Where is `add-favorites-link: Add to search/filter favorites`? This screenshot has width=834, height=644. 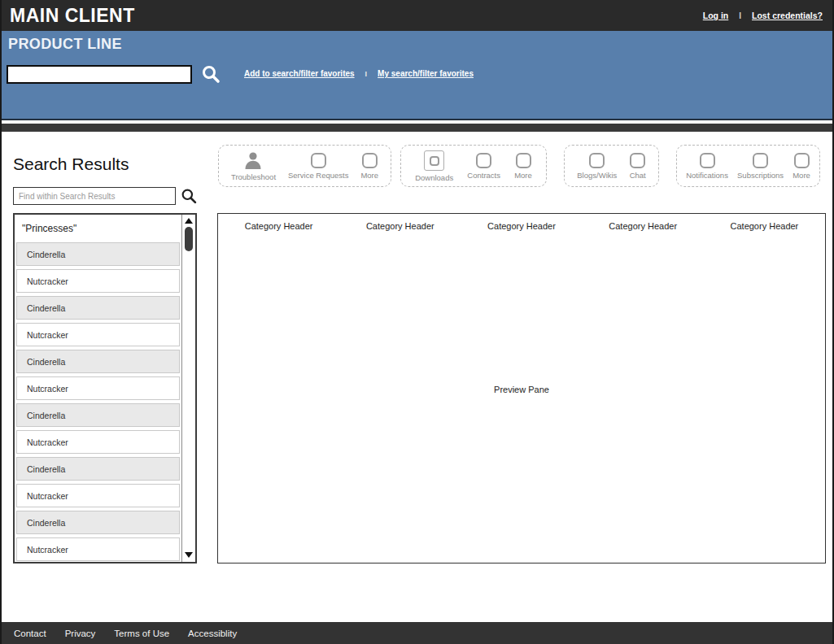 add-favorites-link: Add to search/filter favorites is located at coordinates (299, 73).